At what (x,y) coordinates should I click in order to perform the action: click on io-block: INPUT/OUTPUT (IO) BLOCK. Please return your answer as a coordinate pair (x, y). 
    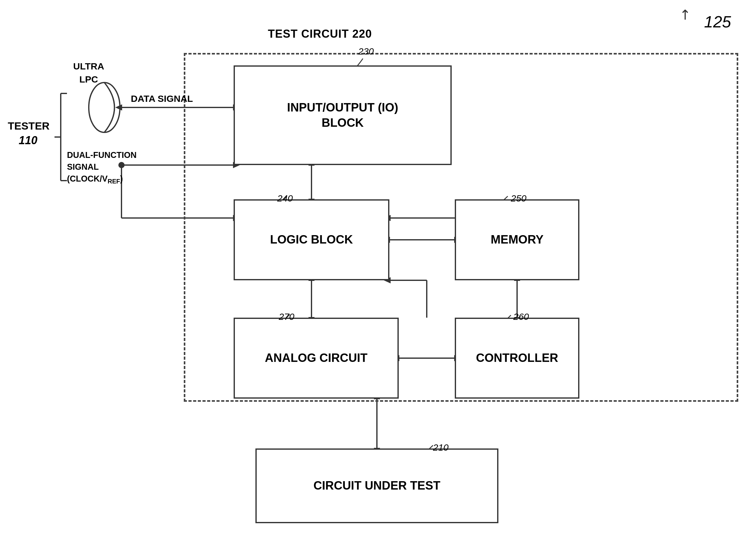
    Looking at the image, I should click on (343, 115).